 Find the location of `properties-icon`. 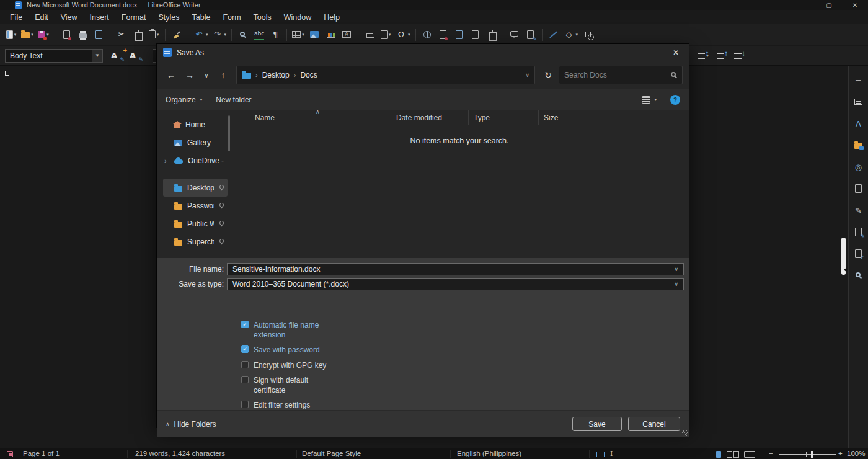

properties-icon is located at coordinates (859, 102).